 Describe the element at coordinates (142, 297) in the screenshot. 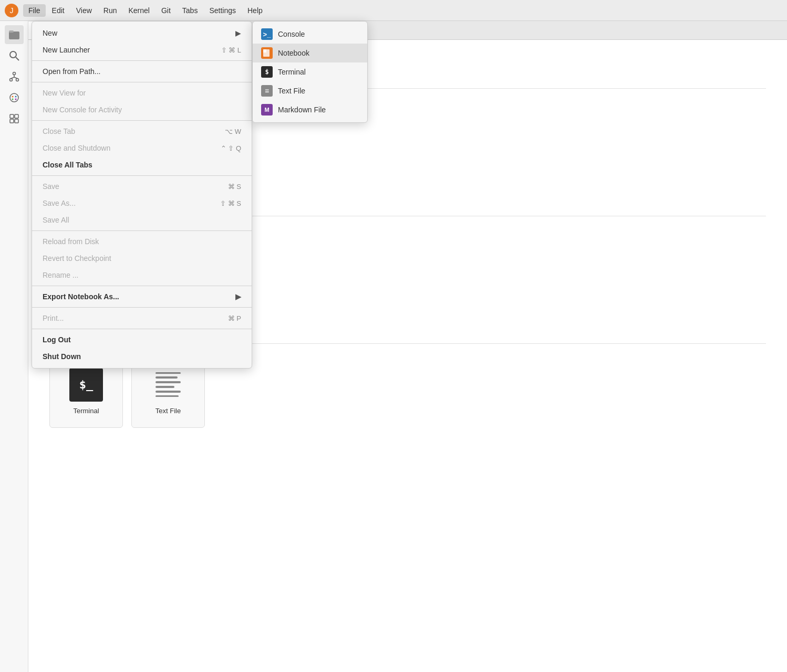

I see `menu-item-export: Export Notebook As... ▶` at that location.